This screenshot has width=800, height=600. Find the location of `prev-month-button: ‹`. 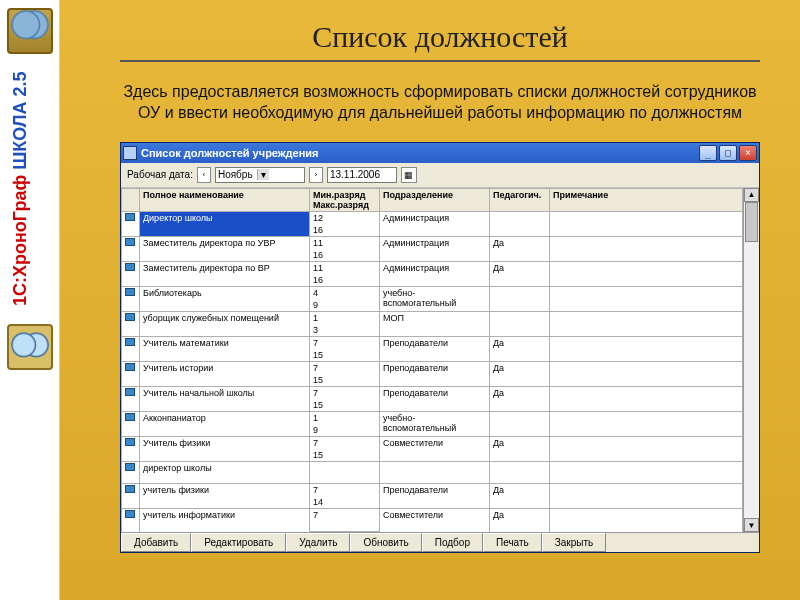

prev-month-button: ‹ is located at coordinates (204, 175).